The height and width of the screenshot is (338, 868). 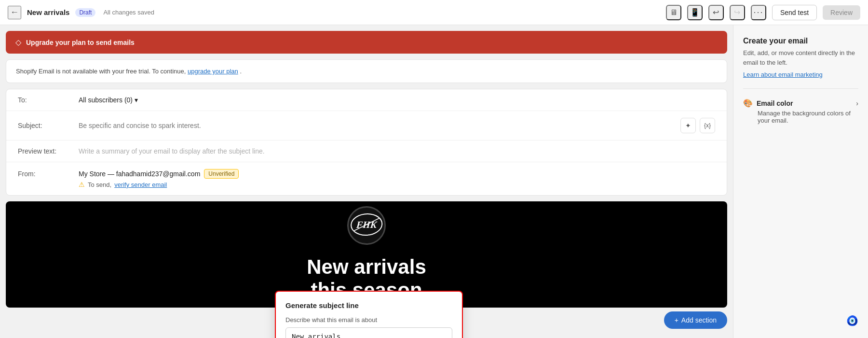 What do you see at coordinates (783, 74) in the screenshot?
I see `learn-link: Learn about email marketing` at bounding box center [783, 74].